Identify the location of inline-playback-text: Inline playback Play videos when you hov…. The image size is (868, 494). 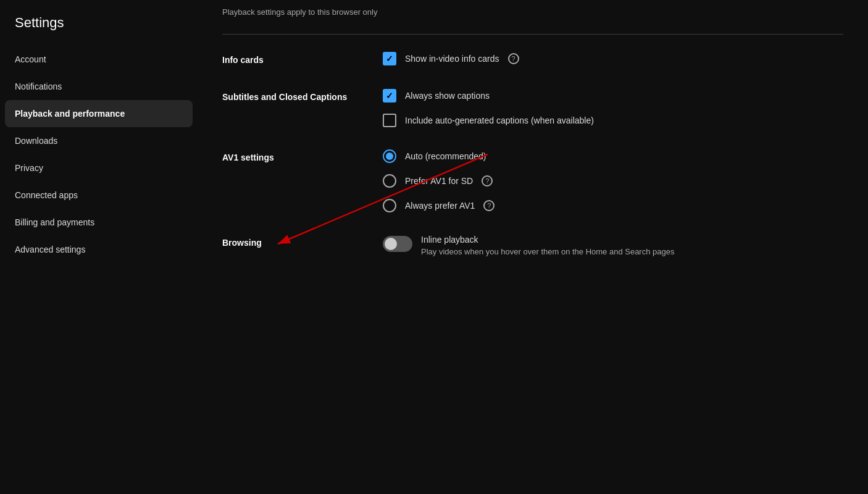
(548, 246).